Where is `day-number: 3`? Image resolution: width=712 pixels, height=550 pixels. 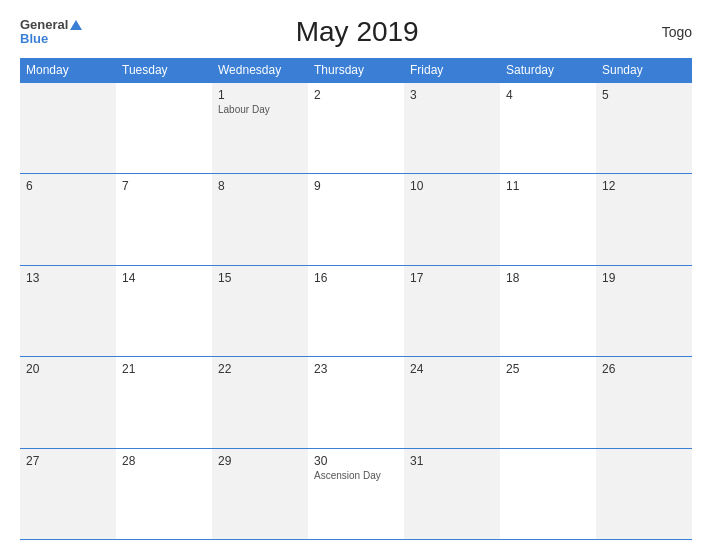 day-number: 3 is located at coordinates (452, 95).